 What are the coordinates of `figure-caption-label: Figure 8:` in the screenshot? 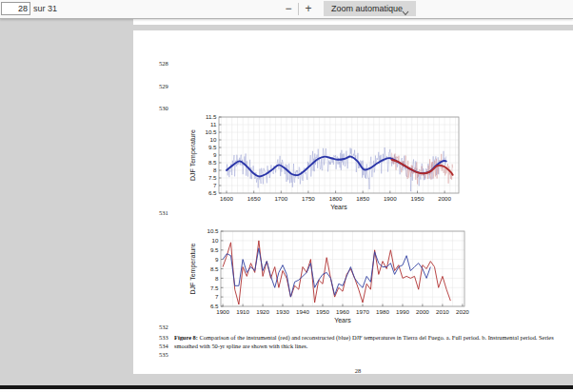 It's located at (187, 337).